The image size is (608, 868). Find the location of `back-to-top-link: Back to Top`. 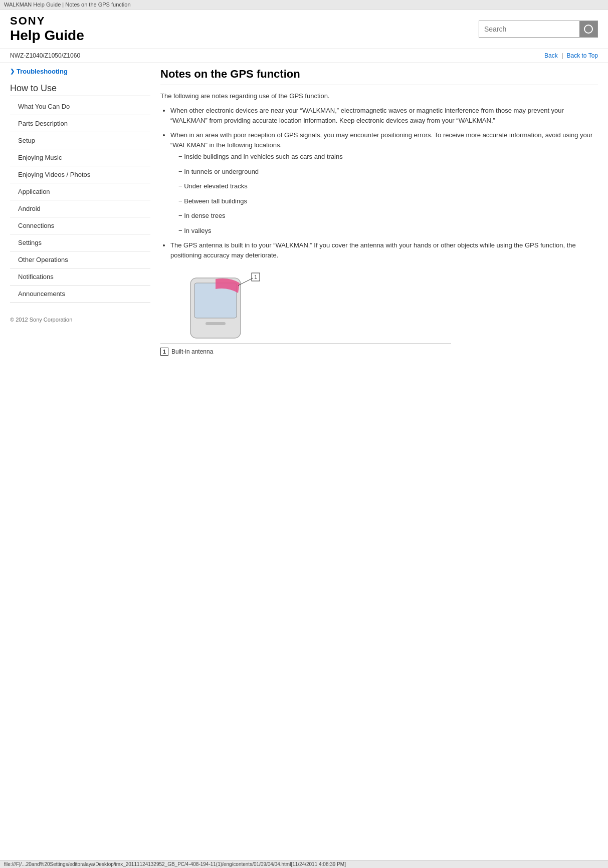

back-to-top-link: Back to Top is located at coordinates (582, 56).